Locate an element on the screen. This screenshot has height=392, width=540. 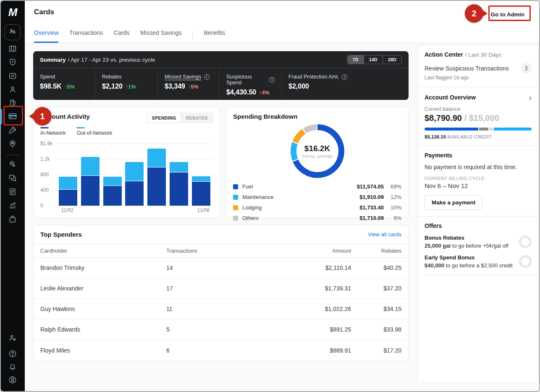
spending-rebates-toggle: SPENDING REBATES is located at coordinates (180, 118).